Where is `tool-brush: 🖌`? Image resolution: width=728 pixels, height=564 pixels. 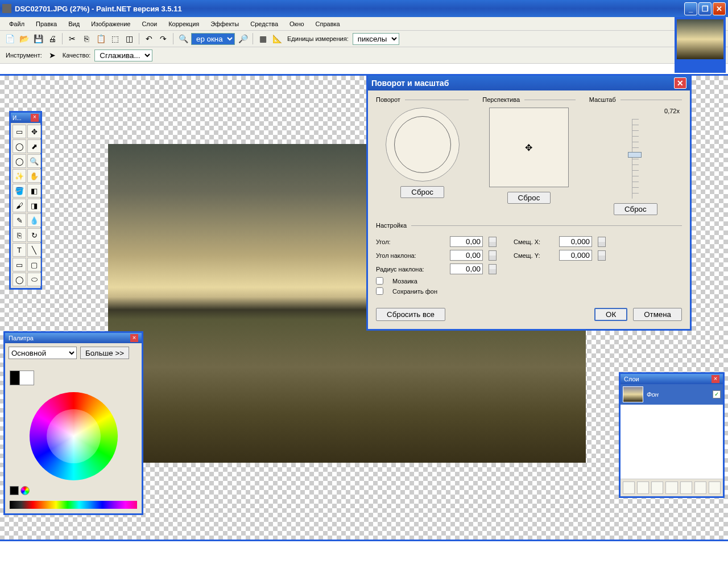 tool-brush: 🖌 is located at coordinates (19, 205).